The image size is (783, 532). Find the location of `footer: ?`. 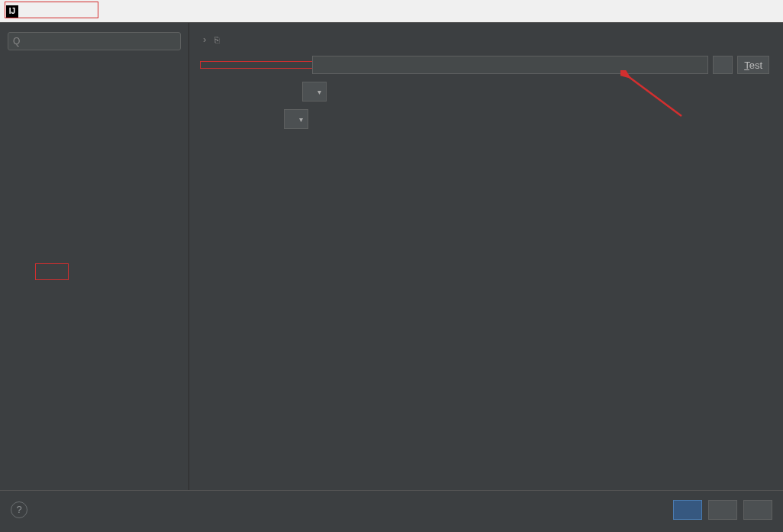

footer: ? is located at coordinates (392, 509).